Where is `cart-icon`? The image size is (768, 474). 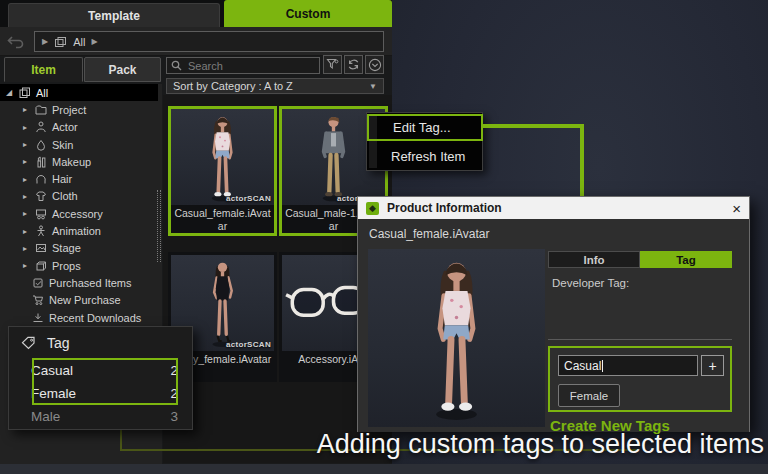 cart-icon is located at coordinates (38, 300).